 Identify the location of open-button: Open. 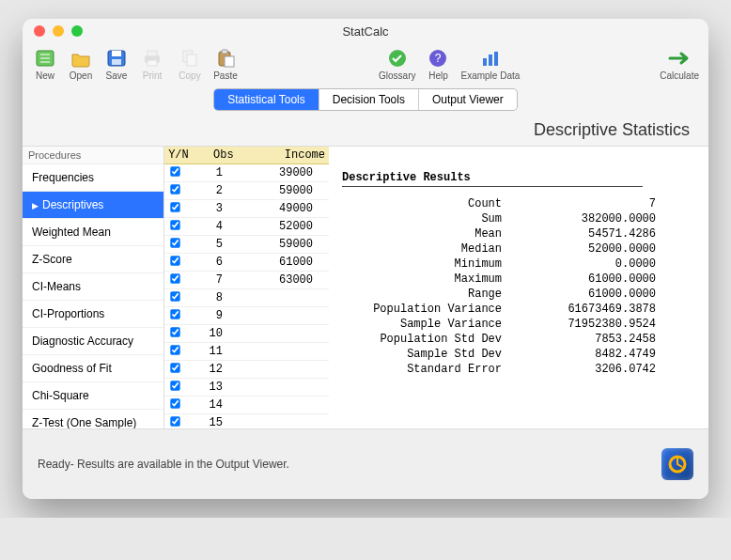
(81, 64).